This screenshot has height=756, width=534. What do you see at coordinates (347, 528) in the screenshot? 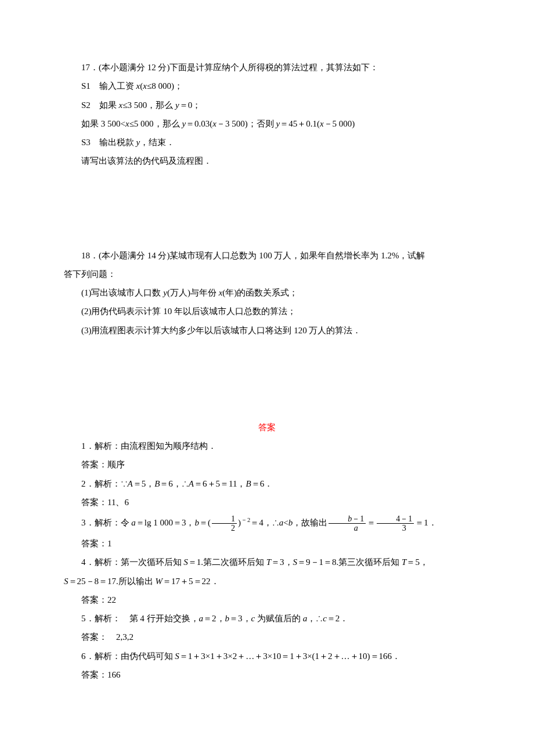
I see `denominator: a` at bounding box center [347, 528].